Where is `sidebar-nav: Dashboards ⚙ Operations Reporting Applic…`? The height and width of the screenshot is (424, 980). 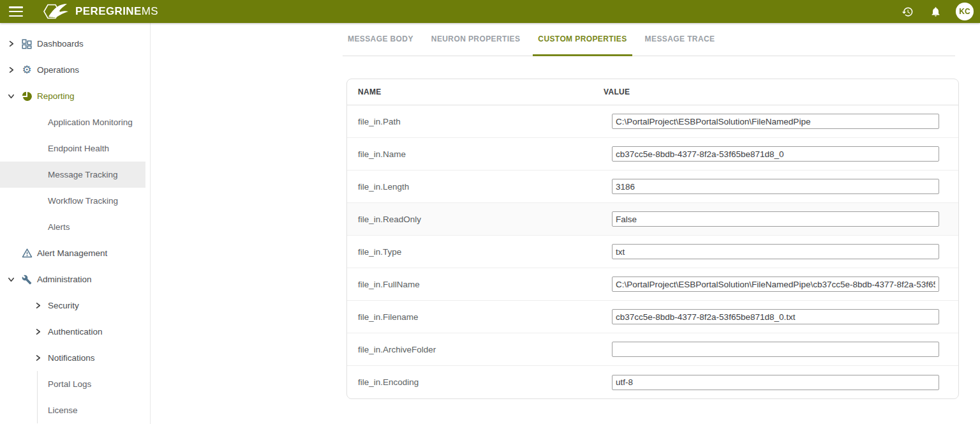
sidebar-nav: Dashboards ⚙ Operations Reporting Applic… is located at coordinates (75, 223).